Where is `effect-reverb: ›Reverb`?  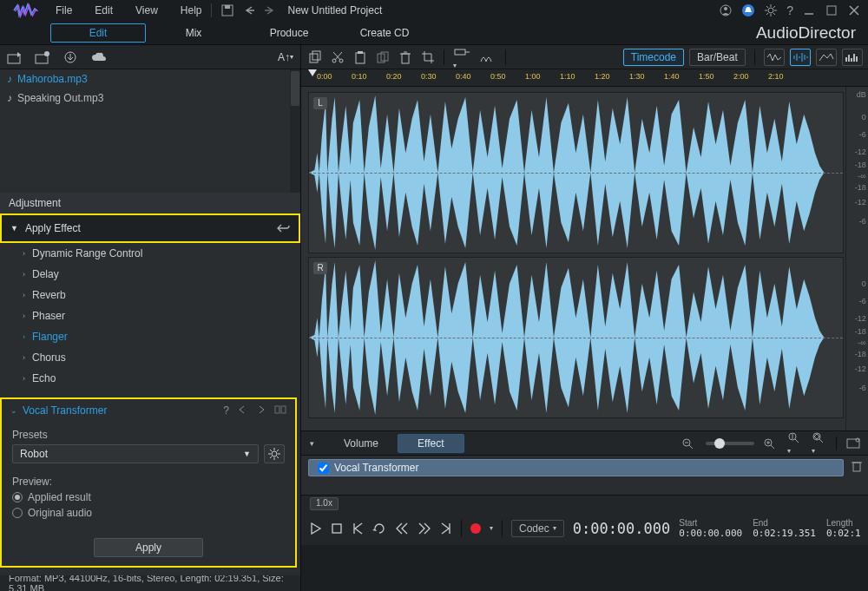
effect-reverb: ›Reverb is located at coordinates (148, 295).